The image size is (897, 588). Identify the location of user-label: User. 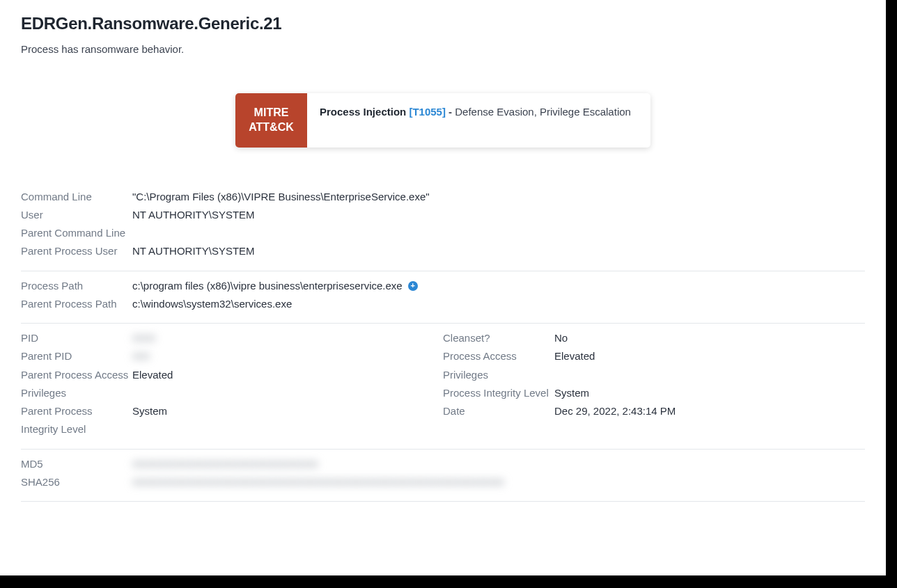
(77, 215).